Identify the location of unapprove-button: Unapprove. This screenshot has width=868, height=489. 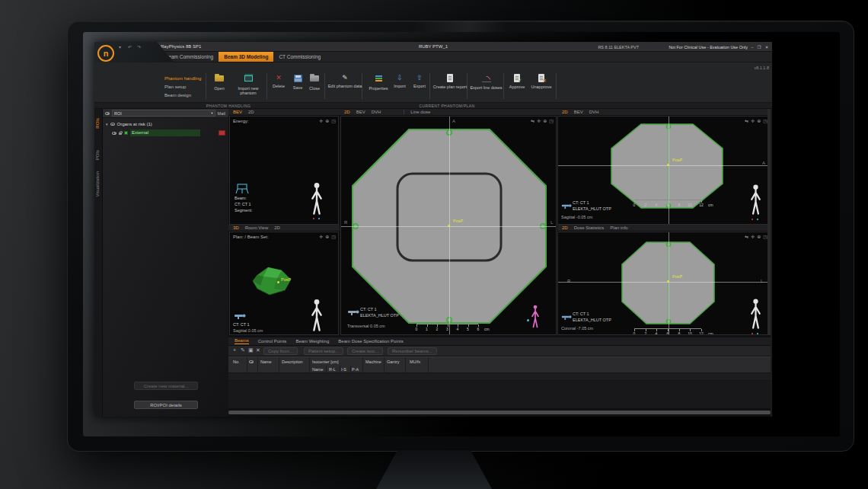
(541, 81).